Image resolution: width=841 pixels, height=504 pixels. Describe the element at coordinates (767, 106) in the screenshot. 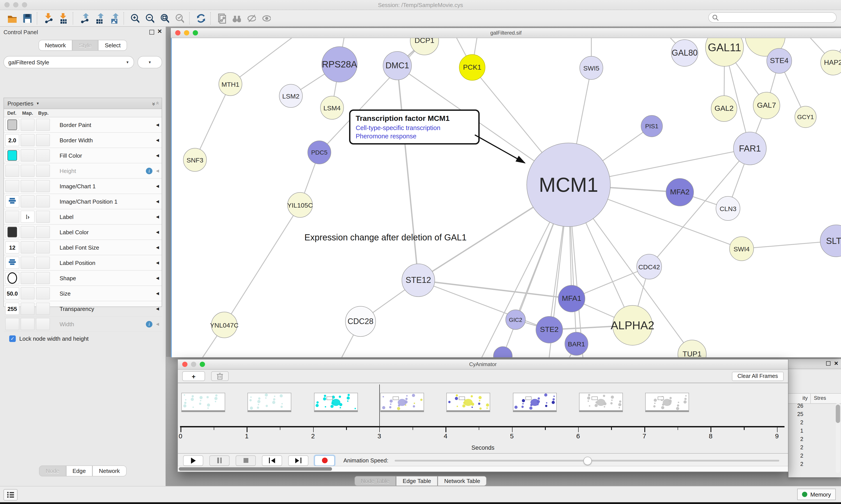

I see `network-node-gal7: GAL7` at that location.